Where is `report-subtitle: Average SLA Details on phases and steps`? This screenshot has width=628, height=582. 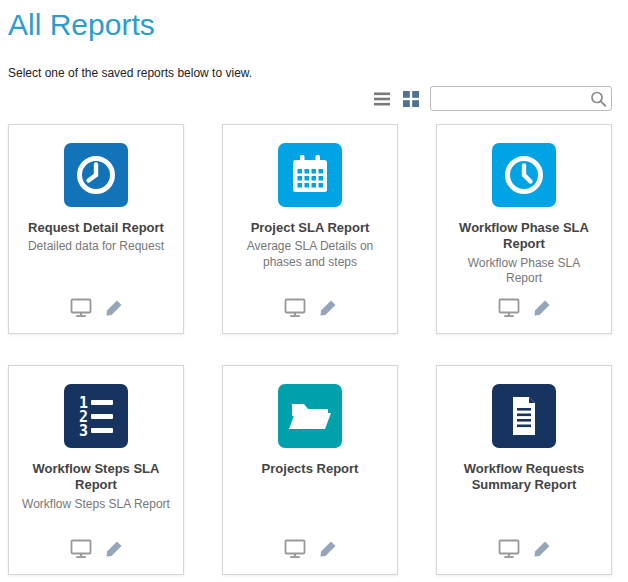 report-subtitle: Average SLA Details on phases and steps is located at coordinates (310, 254).